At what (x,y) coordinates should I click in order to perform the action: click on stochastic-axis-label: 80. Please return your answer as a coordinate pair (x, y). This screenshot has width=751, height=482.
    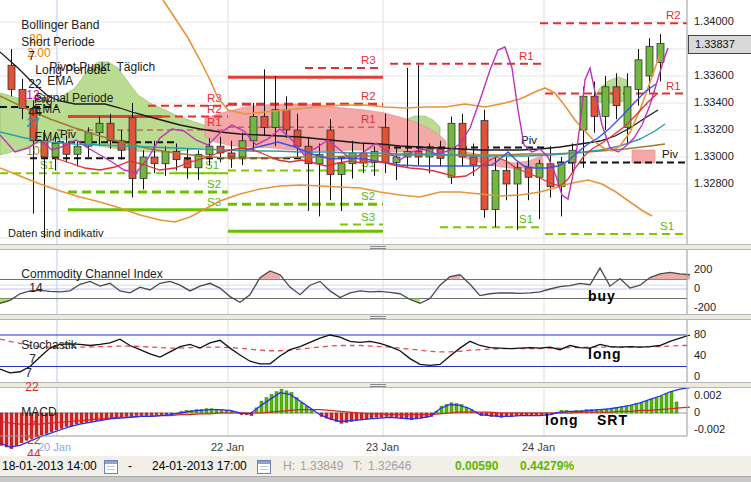
    Looking at the image, I should click on (700, 334).